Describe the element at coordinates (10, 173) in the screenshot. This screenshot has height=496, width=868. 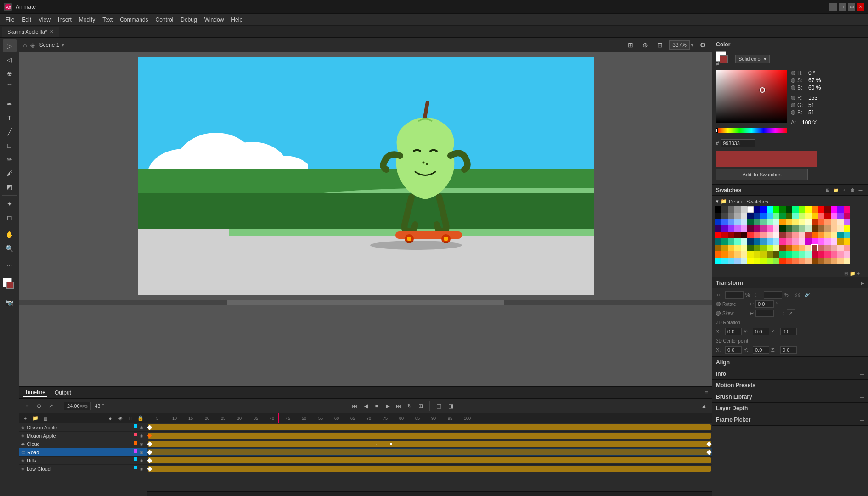
I see `brush-tool: 🖌` at that location.